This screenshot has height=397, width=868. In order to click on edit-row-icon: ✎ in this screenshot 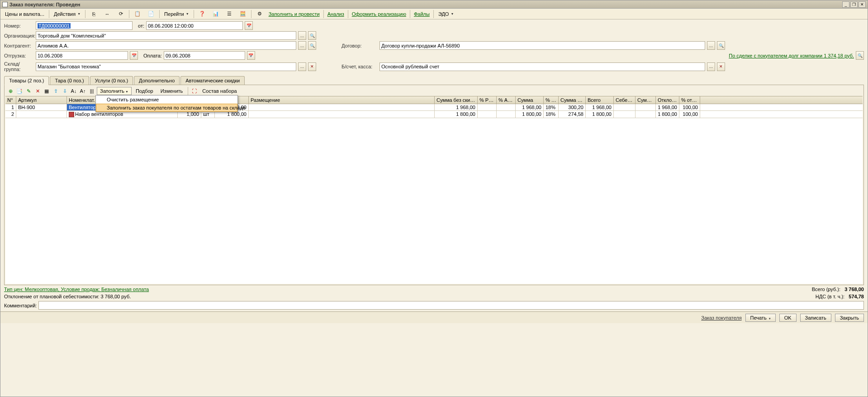, I will do `click(28, 91)`.